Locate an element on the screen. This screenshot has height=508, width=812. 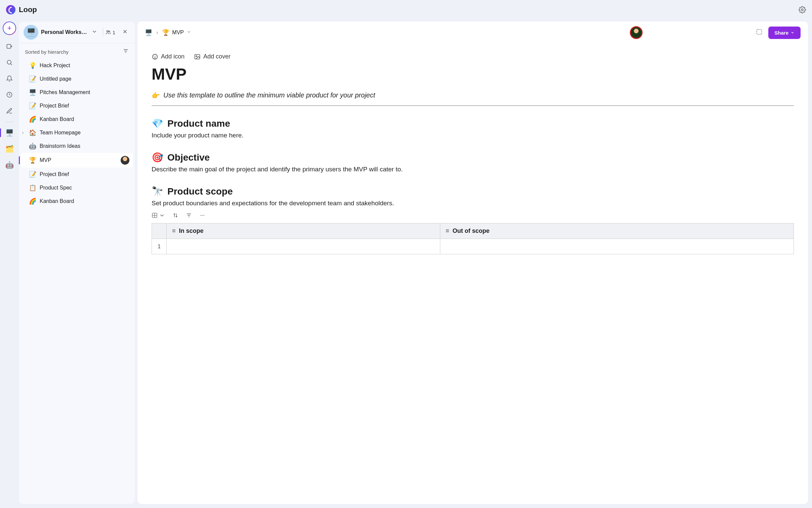
sidebar-item-label: Product Spec is located at coordinates (85, 188).